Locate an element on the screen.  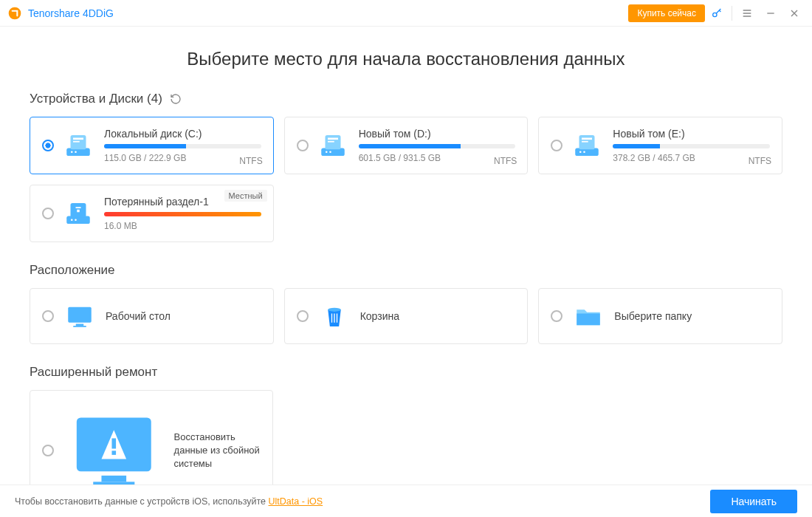
ultdata-link: UltData - iOS is located at coordinates (296, 501).